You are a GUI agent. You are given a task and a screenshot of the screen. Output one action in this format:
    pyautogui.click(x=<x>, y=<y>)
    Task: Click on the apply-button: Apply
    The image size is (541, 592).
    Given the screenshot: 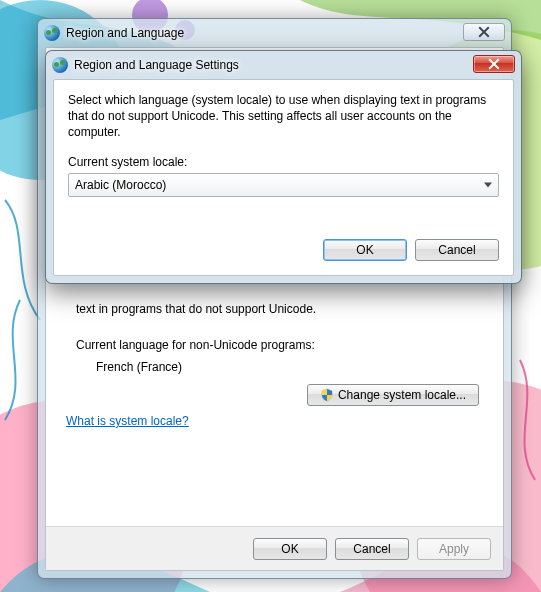 What is the action you would take?
    pyautogui.click(x=454, y=549)
    